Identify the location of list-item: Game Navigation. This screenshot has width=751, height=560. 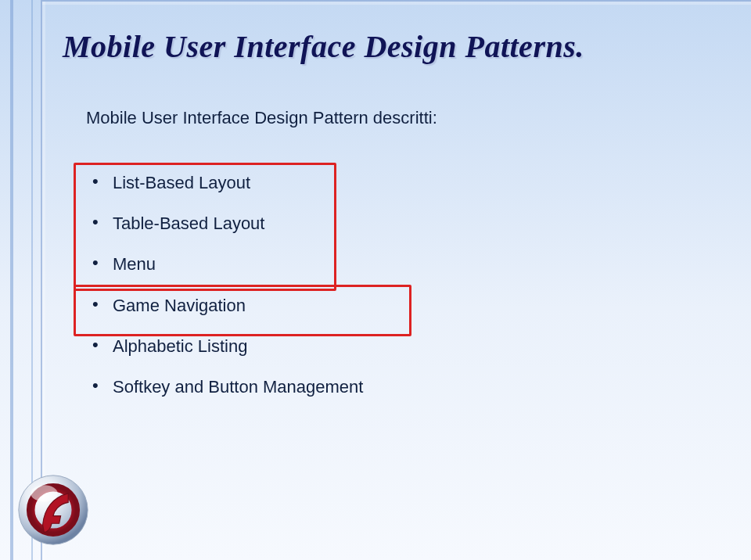
(228, 306).